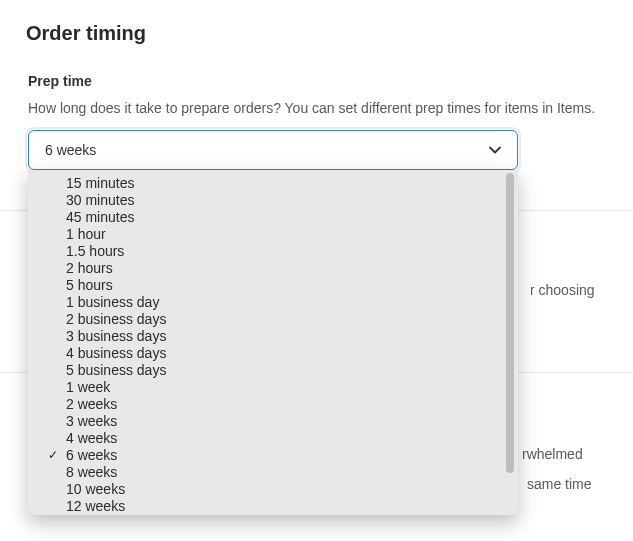 This screenshot has width=633, height=541. Describe the element at coordinates (562, 290) in the screenshot. I see `obscured-text: r choosing` at that location.